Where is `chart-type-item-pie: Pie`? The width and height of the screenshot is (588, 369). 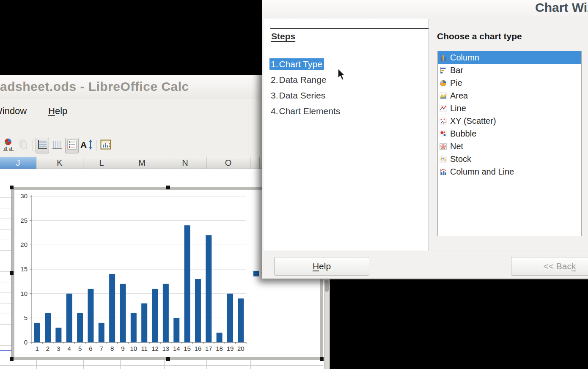 chart-type-item-pie: Pie is located at coordinates (509, 83).